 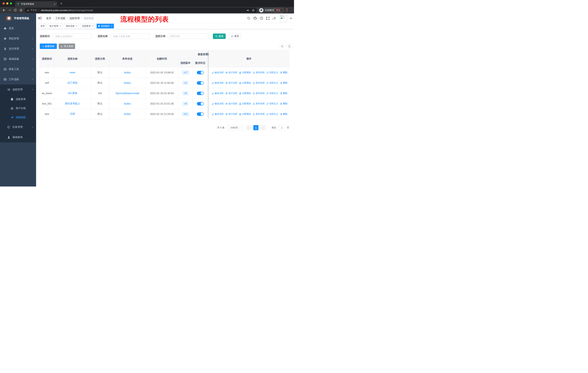 I want to click on tag-流程表单: 流程表单 ×, so click(x=88, y=26).